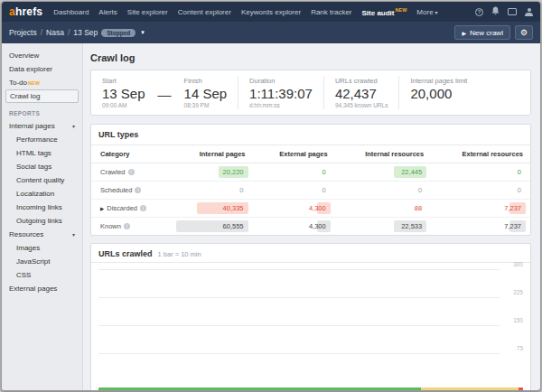  What do you see at coordinates (204, 13) in the screenshot?
I see `nav-item-content-explorer: Content explorer` at bounding box center [204, 13].